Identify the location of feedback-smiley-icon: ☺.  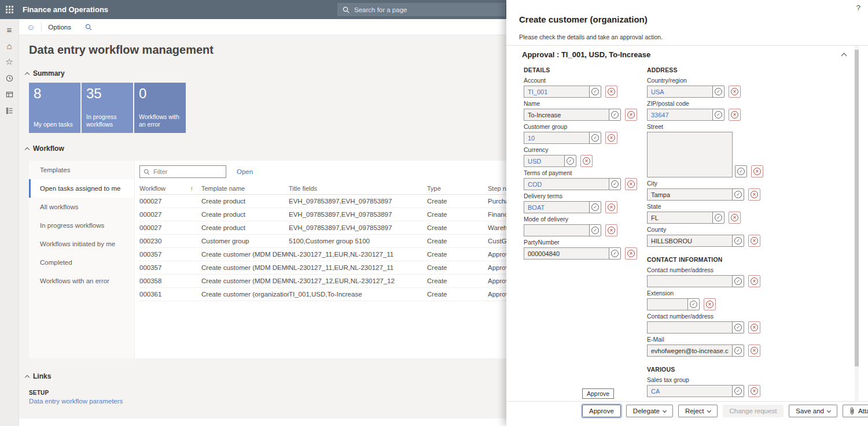
(31, 27).